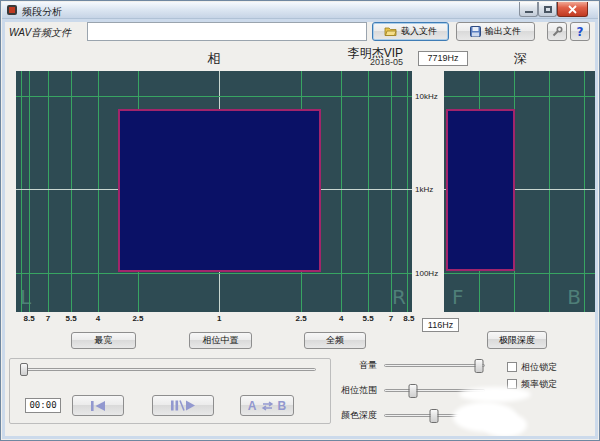 This screenshot has height=441, width=600. What do you see at coordinates (574, 297) in the screenshot?
I see `corner-label-back: B` at bounding box center [574, 297].